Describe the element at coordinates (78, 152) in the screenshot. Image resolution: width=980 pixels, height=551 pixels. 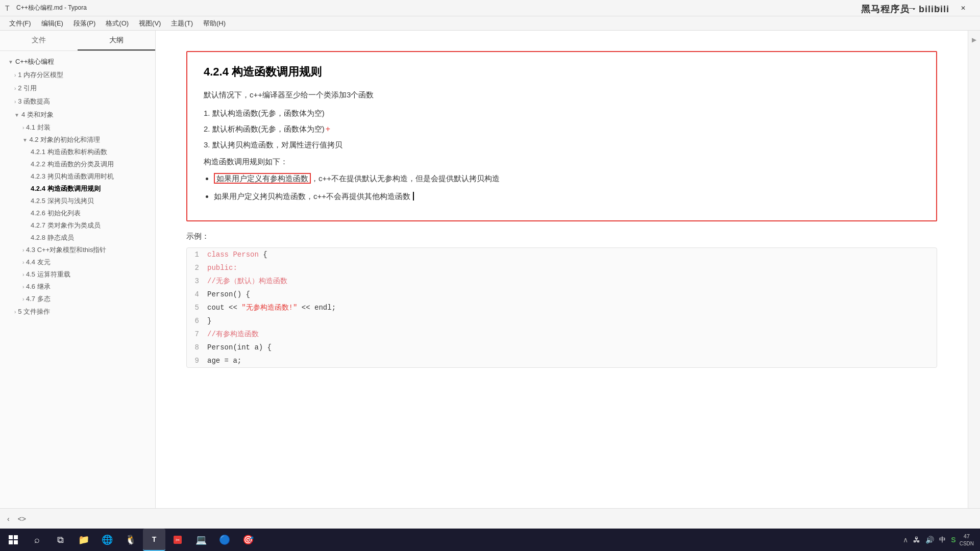
I see `sidebar-item-s421: 4.2.1 构造函数和析构函数` at that location.